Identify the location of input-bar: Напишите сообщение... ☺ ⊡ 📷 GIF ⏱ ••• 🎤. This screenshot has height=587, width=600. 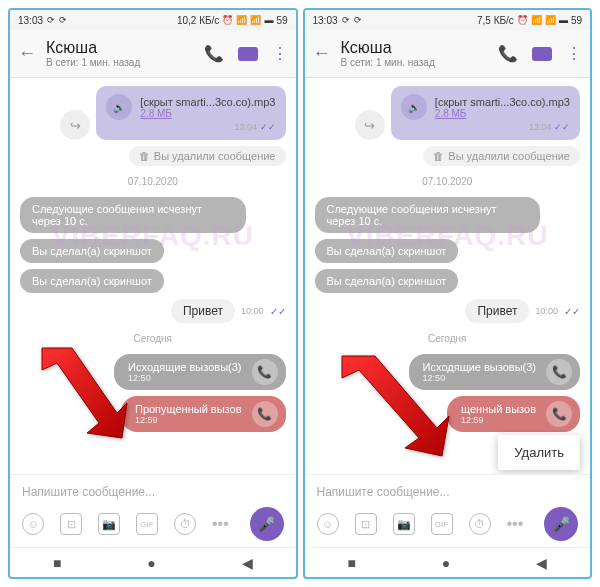
(153, 510).